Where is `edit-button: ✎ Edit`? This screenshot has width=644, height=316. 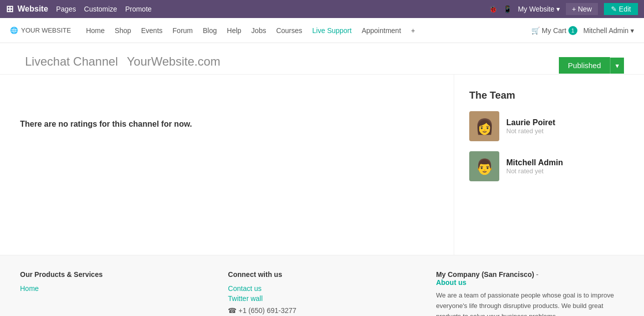
edit-button: ✎ Edit is located at coordinates (621, 9).